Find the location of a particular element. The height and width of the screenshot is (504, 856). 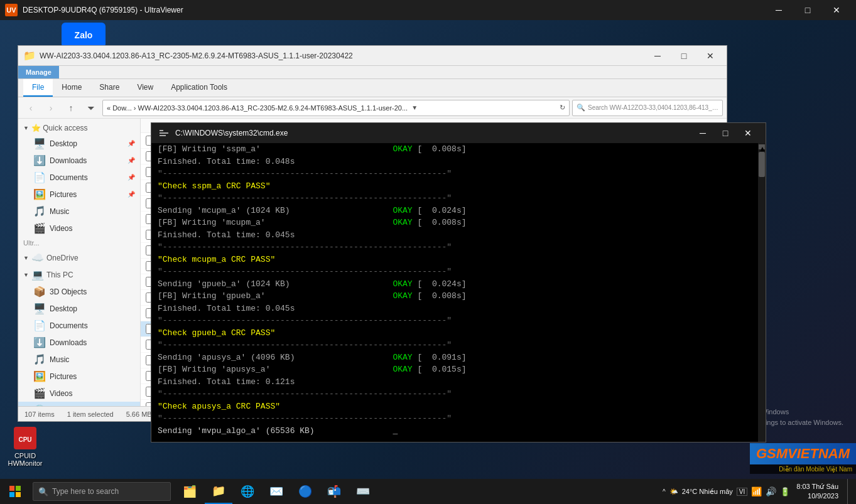

pictures2-icon: 🖼️ is located at coordinates (40, 377).